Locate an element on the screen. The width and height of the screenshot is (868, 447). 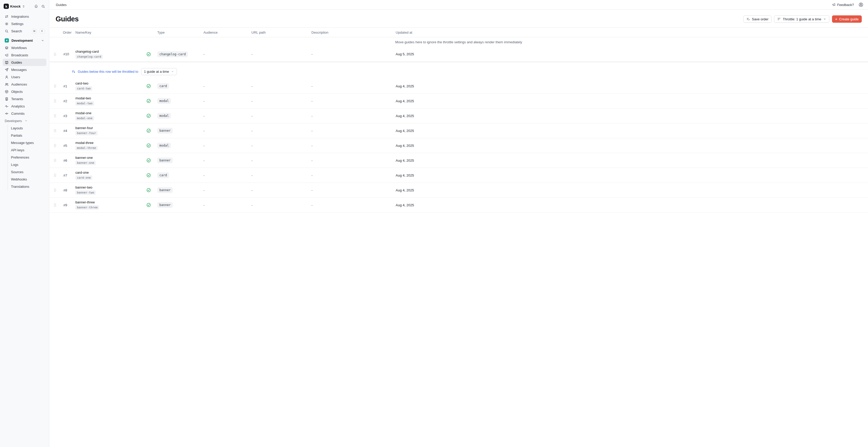
layers-icon is located at coordinates (7, 48).